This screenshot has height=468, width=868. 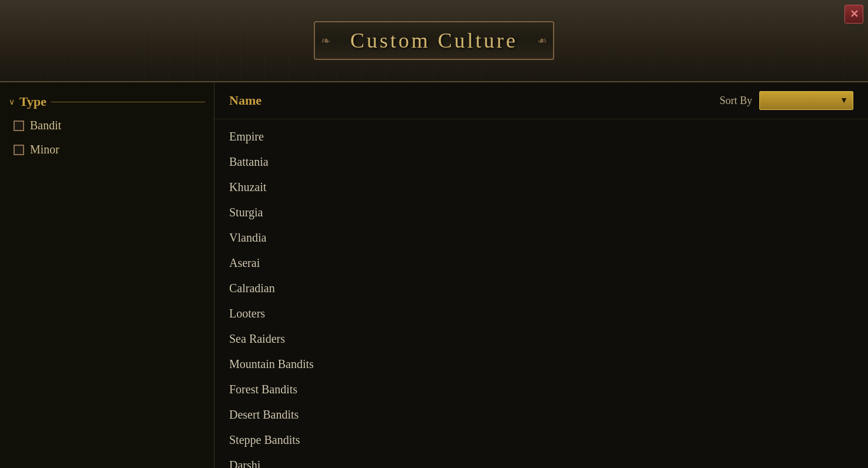 What do you see at coordinates (434, 41) in the screenshot?
I see `title-frame: Custom Culture` at bounding box center [434, 41].